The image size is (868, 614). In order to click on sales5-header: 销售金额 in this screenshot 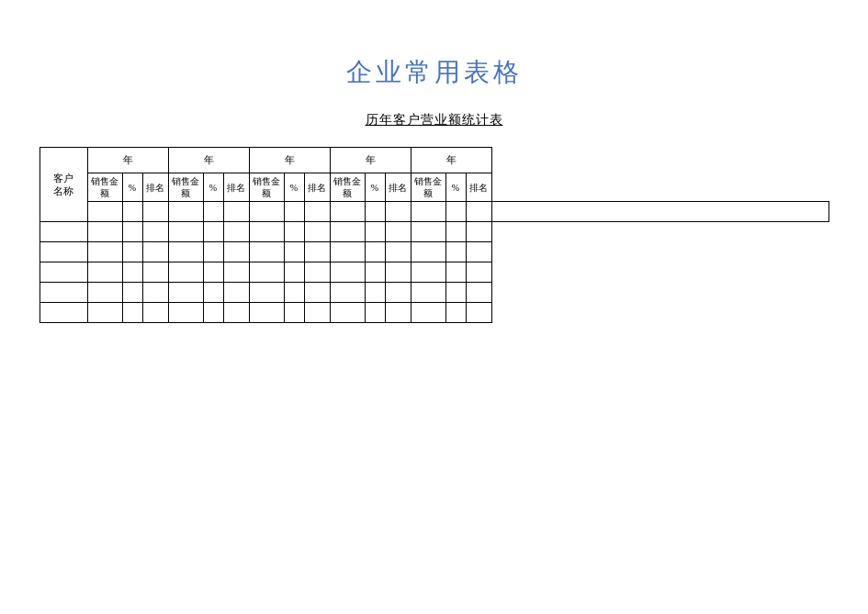, I will do `click(428, 187)`.